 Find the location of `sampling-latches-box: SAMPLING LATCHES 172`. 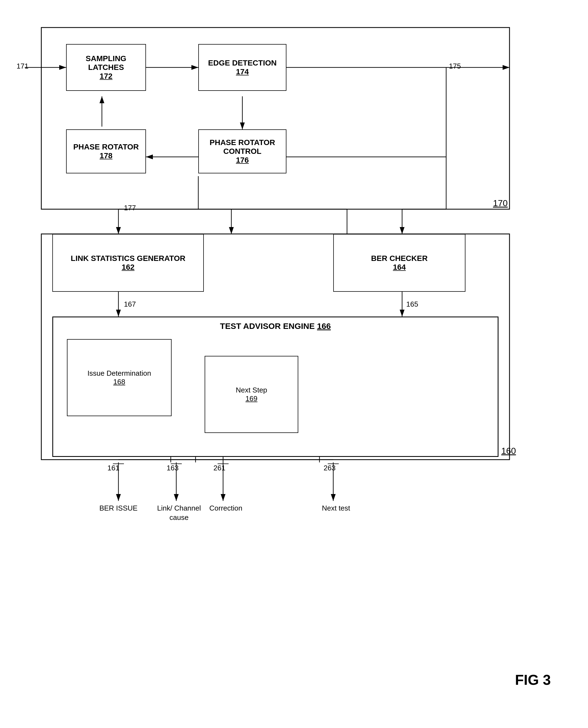

sampling-latches-box: SAMPLING LATCHES 172 is located at coordinates (106, 67).